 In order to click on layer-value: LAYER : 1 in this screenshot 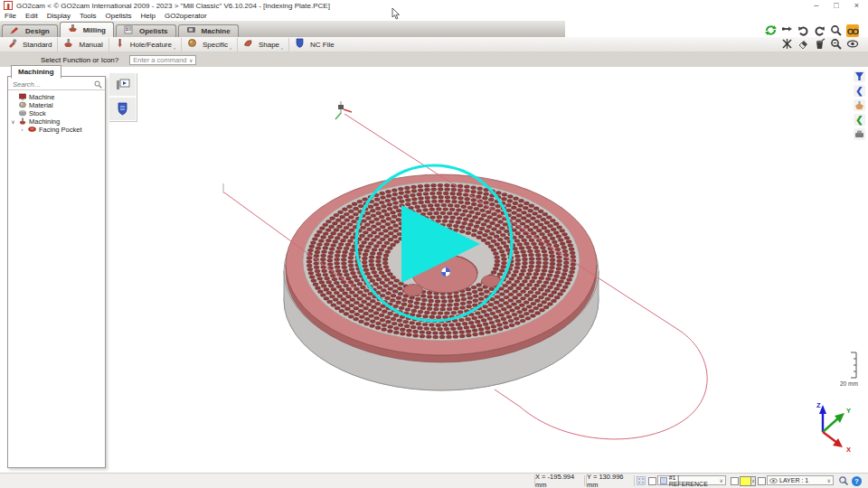, I will do `click(794, 481)`.